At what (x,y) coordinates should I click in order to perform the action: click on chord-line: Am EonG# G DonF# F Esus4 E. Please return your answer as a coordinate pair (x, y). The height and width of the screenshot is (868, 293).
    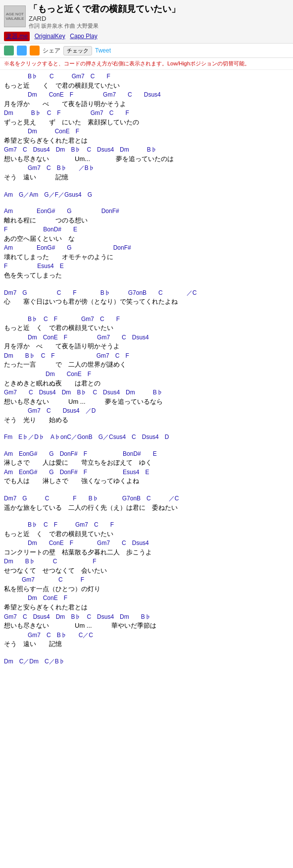
    Looking at the image, I should click on (146, 473).